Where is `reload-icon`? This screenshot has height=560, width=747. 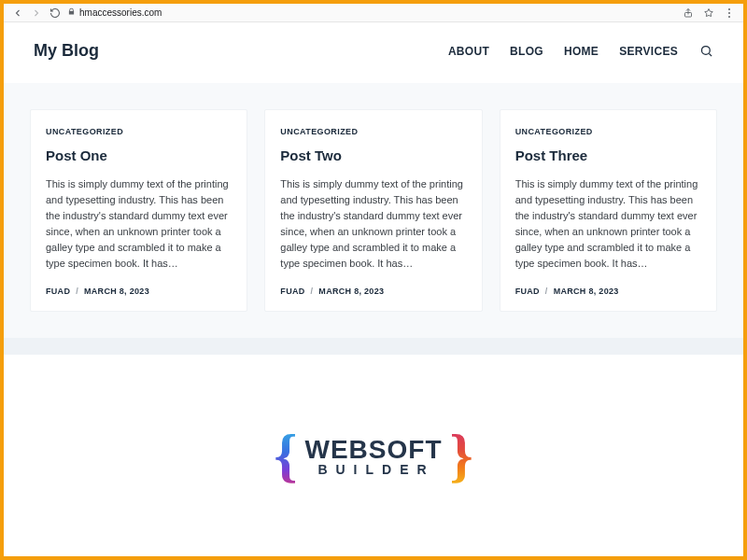 reload-icon is located at coordinates (55, 13).